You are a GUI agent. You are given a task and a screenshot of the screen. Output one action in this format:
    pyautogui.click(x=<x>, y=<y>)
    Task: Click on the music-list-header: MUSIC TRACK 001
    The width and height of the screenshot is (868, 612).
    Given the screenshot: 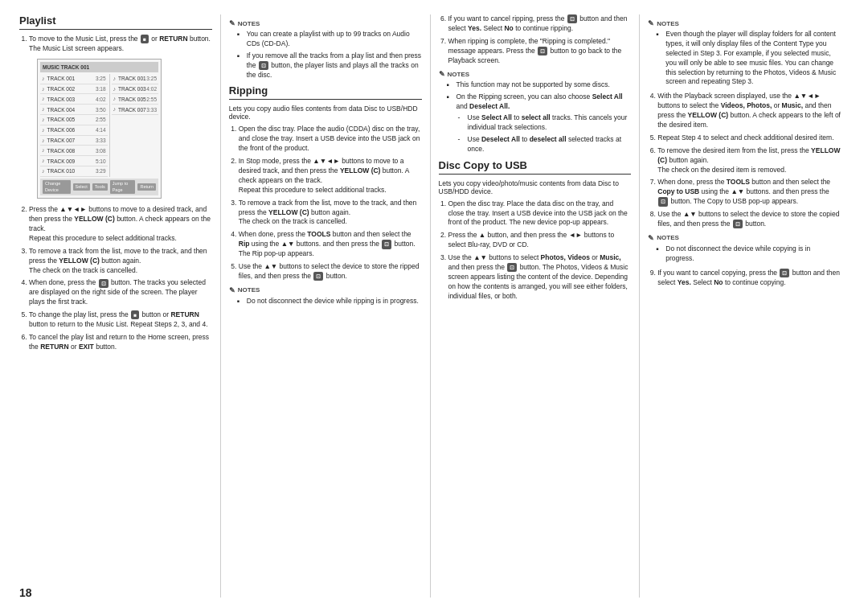 What is the action you would take?
    pyautogui.click(x=100, y=68)
    